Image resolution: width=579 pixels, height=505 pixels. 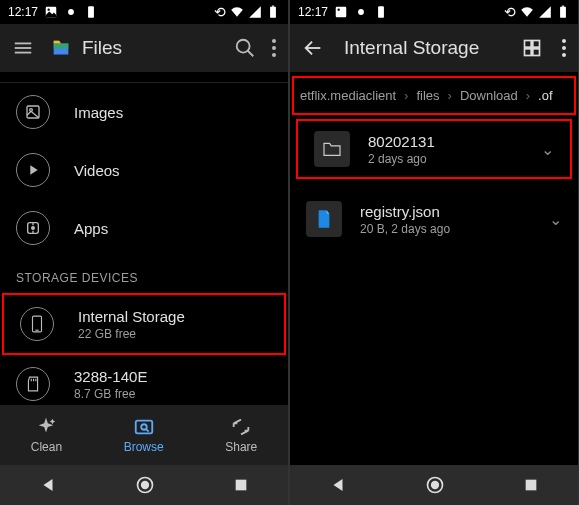 What do you see at coordinates (33, 228) in the screenshot?
I see `apps-icon` at bounding box center [33, 228].